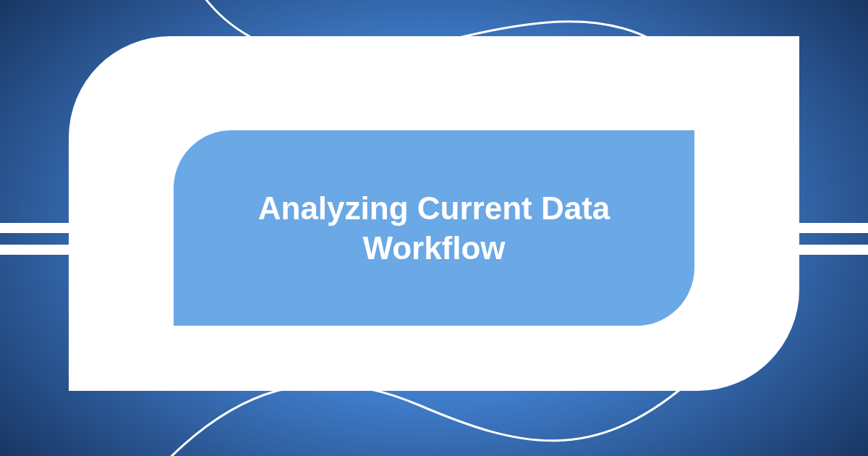 This screenshot has height=456, width=868. Describe the element at coordinates (434, 228) in the screenshot. I see `card-title: Analyzing Current Data Workflow` at that location.